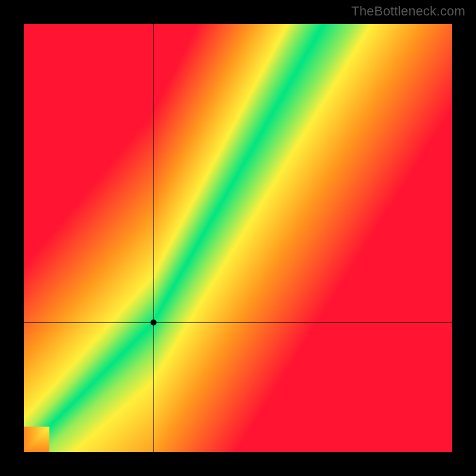 Image resolution: width=476 pixels, height=476 pixels. Describe the element at coordinates (154, 322) in the screenshot. I see `data-point` at that location.